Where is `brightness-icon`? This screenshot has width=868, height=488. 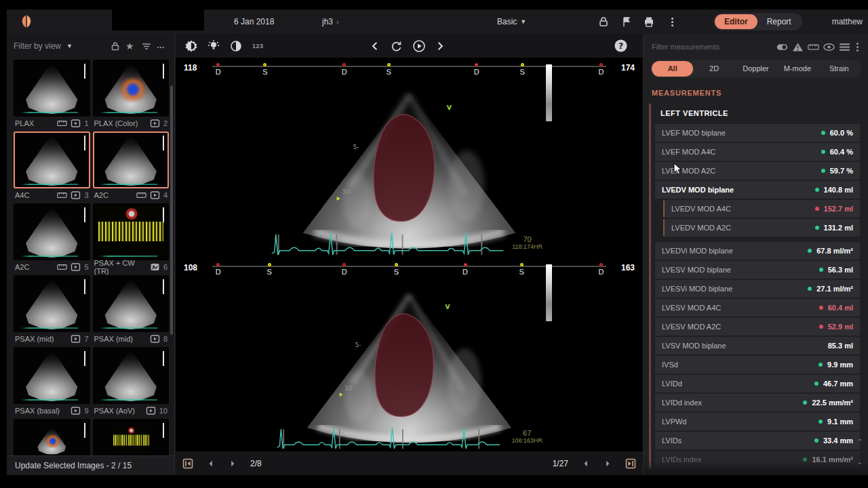 brightness-icon is located at coordinates (214, 46).